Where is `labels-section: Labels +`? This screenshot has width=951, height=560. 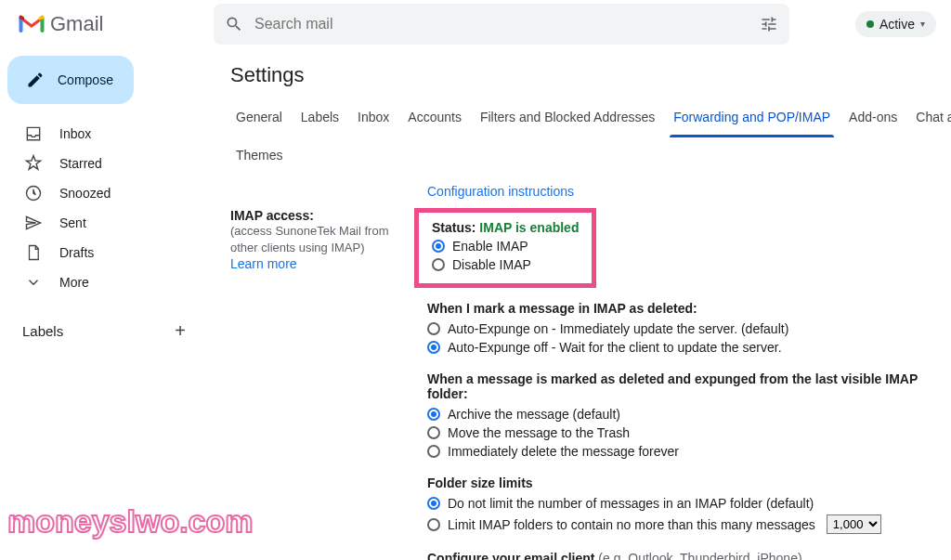
labels-section: Labels + is located at coordinates (104, 331).